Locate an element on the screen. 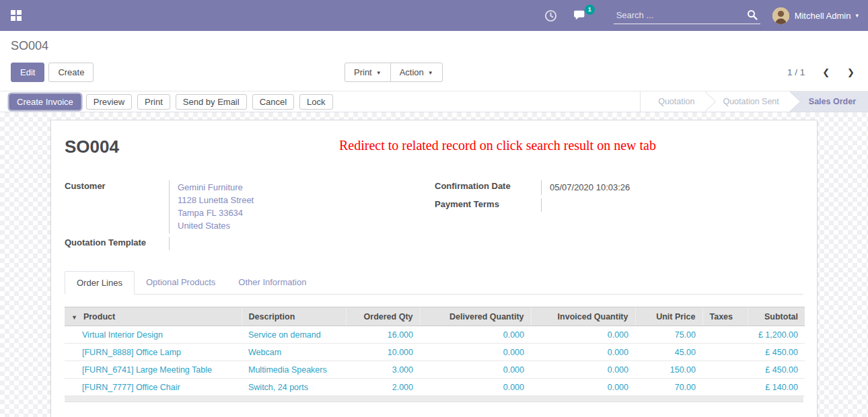 This screenshot has height=417, width=868. record-actions-group: Print▼ Action▼ is located at coordinates (394, 73).